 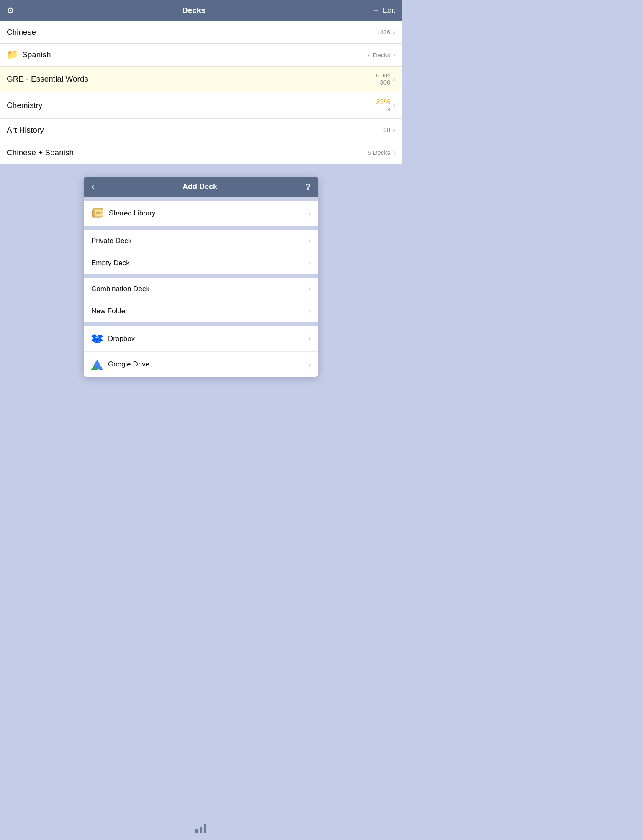 I want to click on combination-deck-label: Combination Deck, so click(x=121, y=289).